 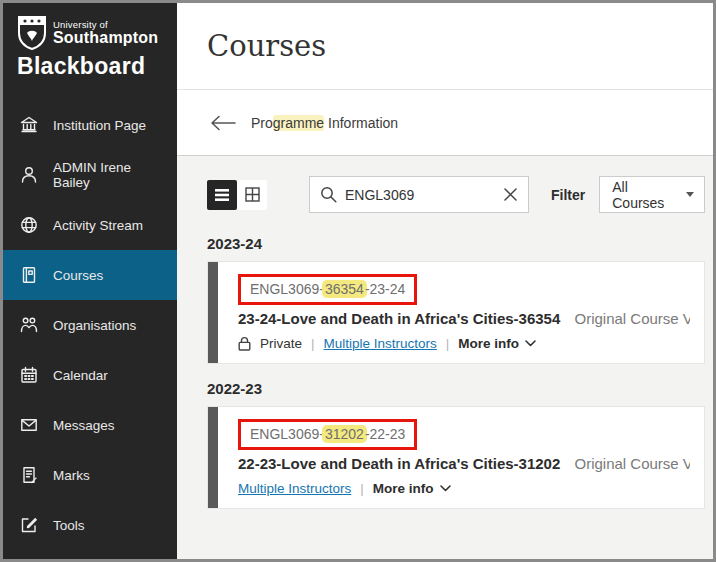 What do you see at coordinates (252, 195) in the screenshot?
I see `grid-view-button` at bounding box center [252, 195].